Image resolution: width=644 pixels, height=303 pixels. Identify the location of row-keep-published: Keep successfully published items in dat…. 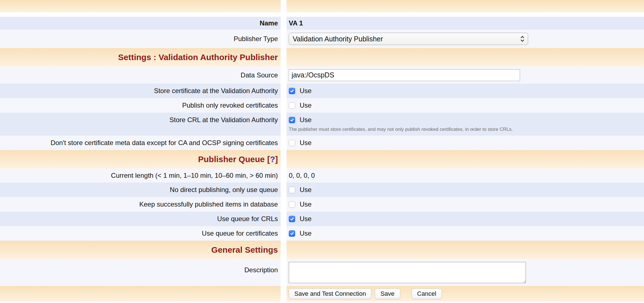
(322, 204).